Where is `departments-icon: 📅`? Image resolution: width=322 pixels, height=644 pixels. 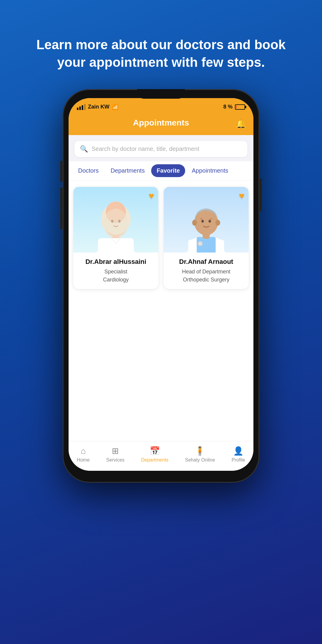 departments-icon: 📅 is located at coordinates (155, 451).